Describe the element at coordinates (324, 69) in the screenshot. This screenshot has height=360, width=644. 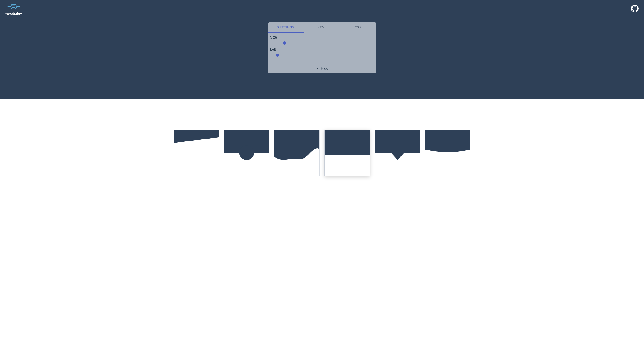
I see `hide-label: Hide` at that location.